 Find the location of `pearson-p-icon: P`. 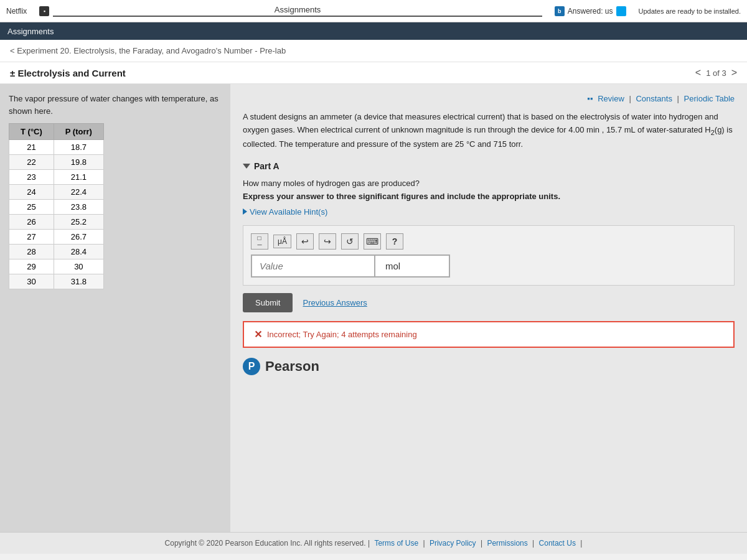

pearson-p-icon: P is located at coordinates (251, 366).